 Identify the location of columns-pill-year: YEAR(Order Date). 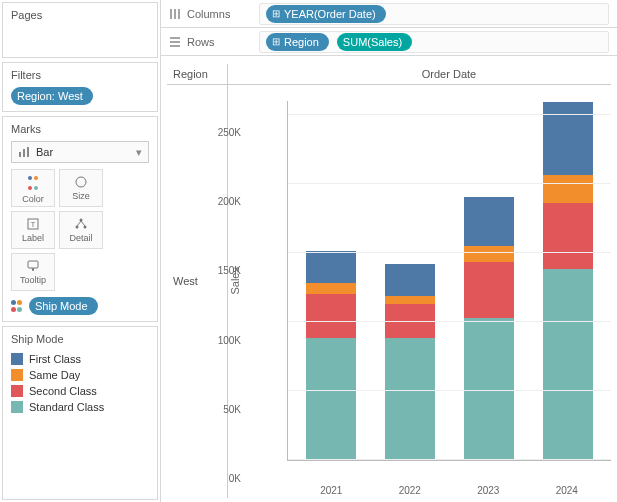
(326, 14).